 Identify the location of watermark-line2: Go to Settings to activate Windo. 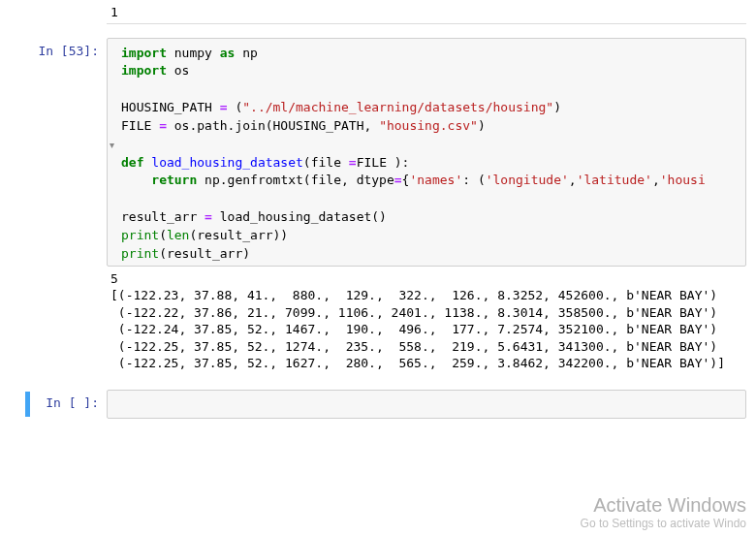
(663, 523).